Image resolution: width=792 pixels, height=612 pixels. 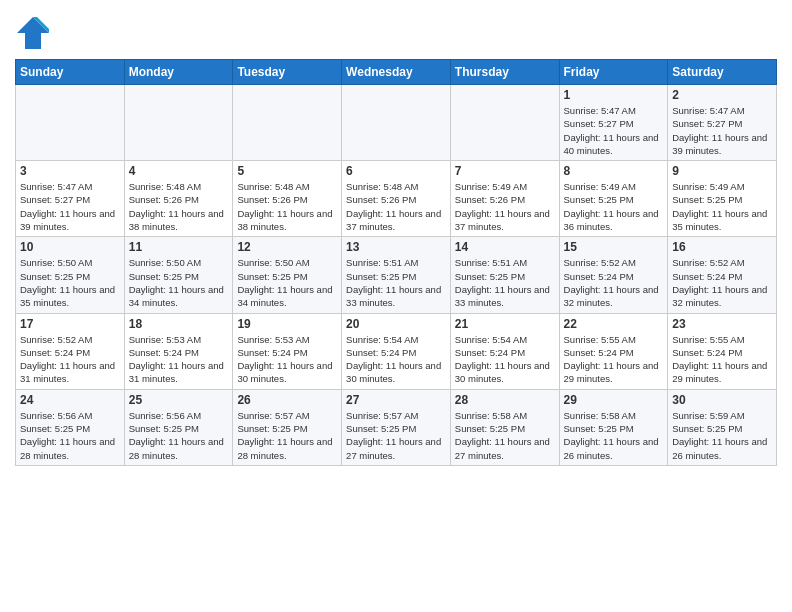 I want to click on day-number: 29, so click(x=614, y=400).